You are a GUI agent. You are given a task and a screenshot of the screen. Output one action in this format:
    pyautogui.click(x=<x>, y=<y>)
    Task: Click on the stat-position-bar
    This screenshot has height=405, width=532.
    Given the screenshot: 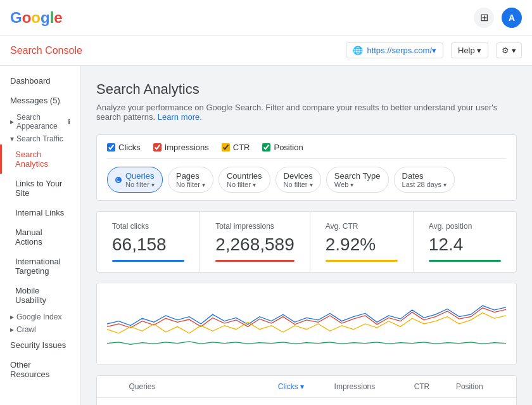 What is the action you would take?
    pyautogui.click(x=465, y=261)
    